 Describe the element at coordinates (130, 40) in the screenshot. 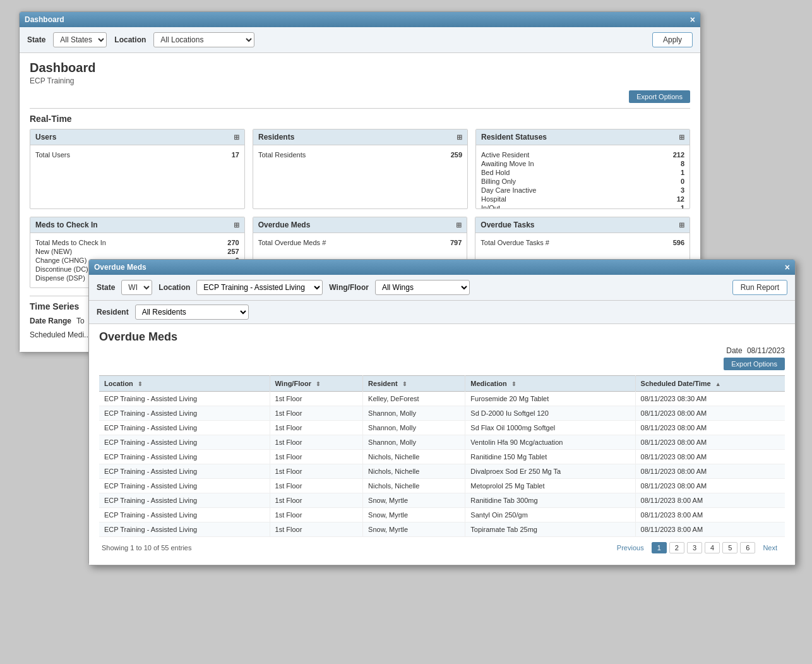

I see `location-label: Location` at that location.